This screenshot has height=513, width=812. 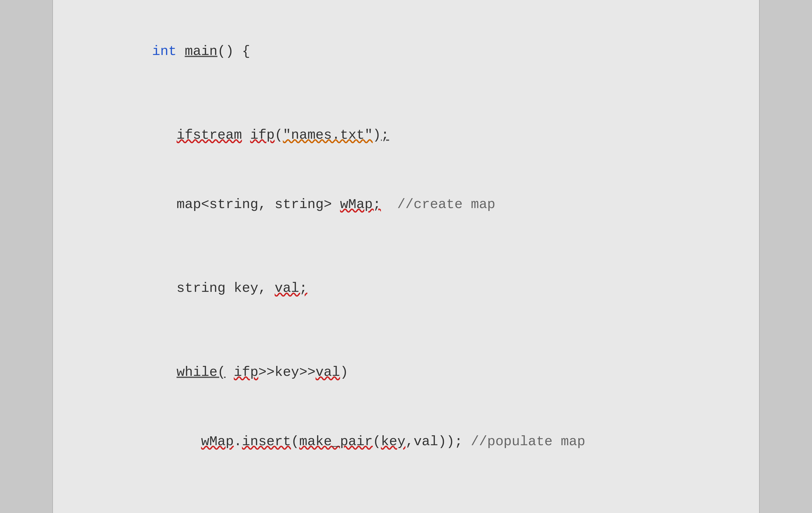 I want to click on line-while: while( ifp>>key>>val), so click(x=416, y=372).